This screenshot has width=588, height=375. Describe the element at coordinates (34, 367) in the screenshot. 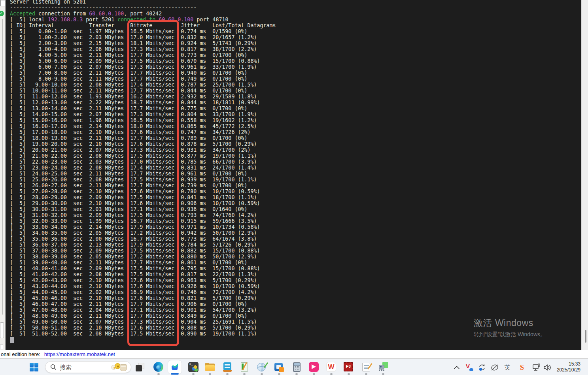

I see `start-button` at that location.